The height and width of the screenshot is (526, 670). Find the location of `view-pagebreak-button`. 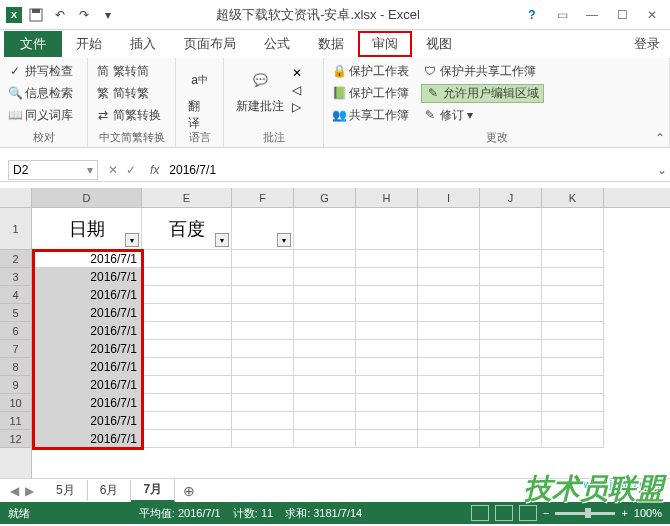

view-pagebreak-button is located at coordinates (528, 513).